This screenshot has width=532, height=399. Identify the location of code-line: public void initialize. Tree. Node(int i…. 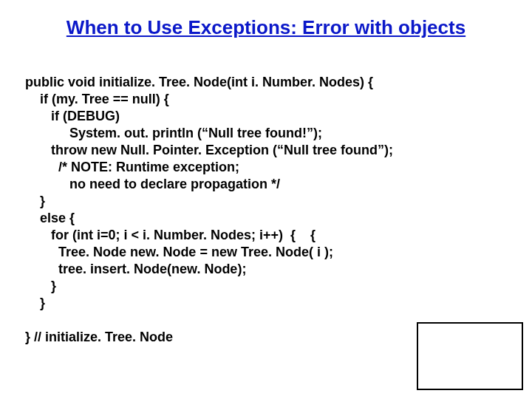
(200, 82).